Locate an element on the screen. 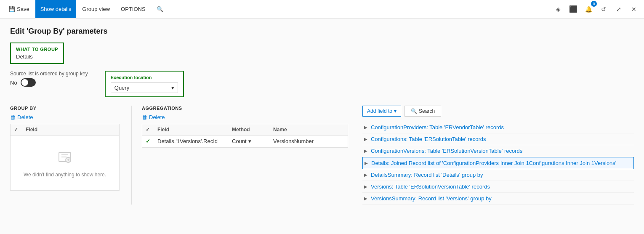 The height and width of the screenshot is (234, 644). popout-icon: ⤢ is located at coordinates (619, 9).